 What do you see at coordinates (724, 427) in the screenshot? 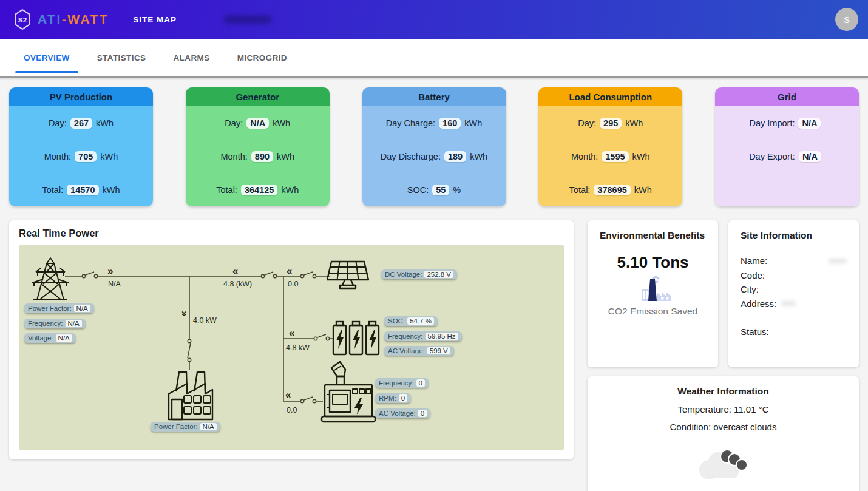
I see `weather-condition: Condition: overcast clouds` at bounding box center [724, 427].